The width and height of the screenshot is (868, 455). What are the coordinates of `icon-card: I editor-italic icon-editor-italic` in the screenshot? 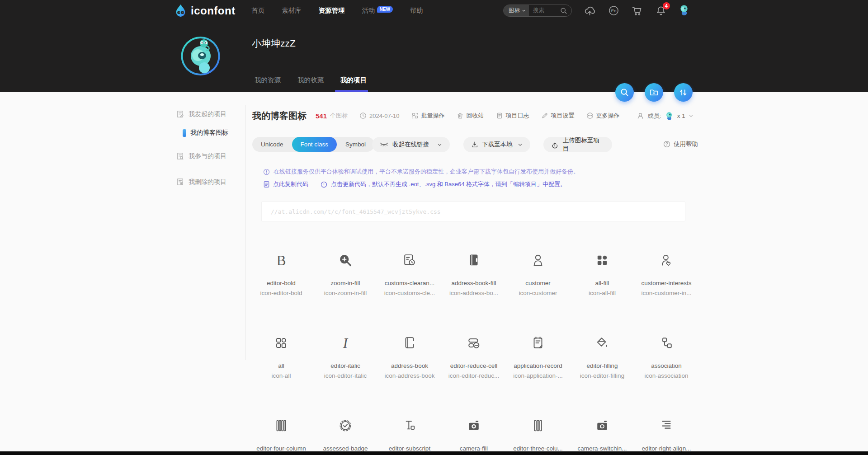 It's located at (345, 359).